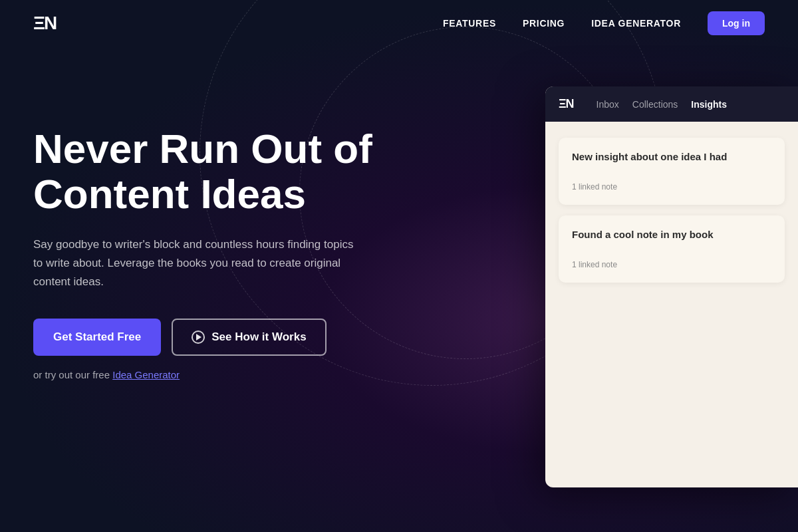 The image size is (798, 532). What do you see at coordinates (196, 263) in the screenshot?
I see `hero-subtitle: Say goodbye to writer's block and countl…` at bounding box center [196, 263].